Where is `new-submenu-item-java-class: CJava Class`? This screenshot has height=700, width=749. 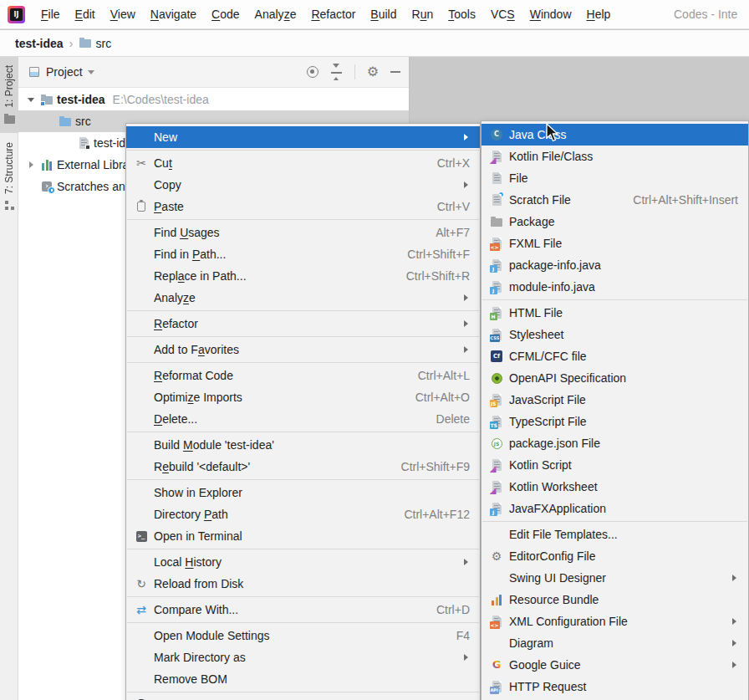 new-submenu-item-java-class: CJava Class is located at coordinates (615, 135).